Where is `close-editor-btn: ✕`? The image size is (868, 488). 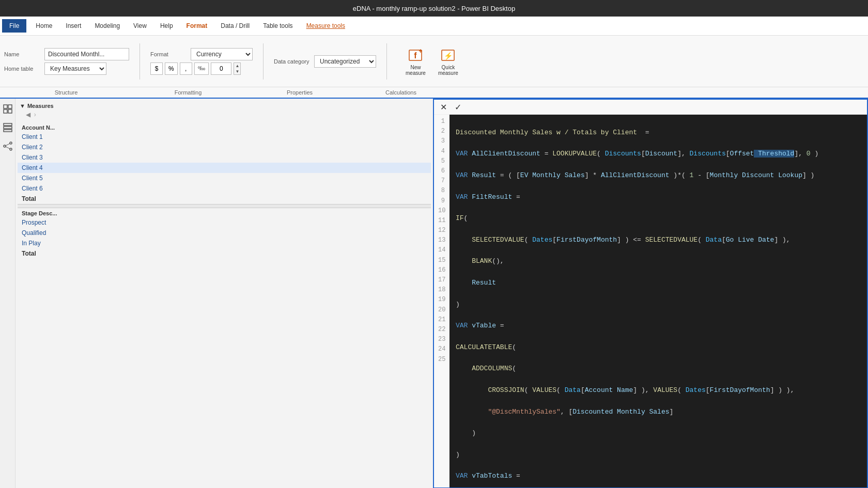
close-editor-btn: ✕ is located at coordinates (443, 107).